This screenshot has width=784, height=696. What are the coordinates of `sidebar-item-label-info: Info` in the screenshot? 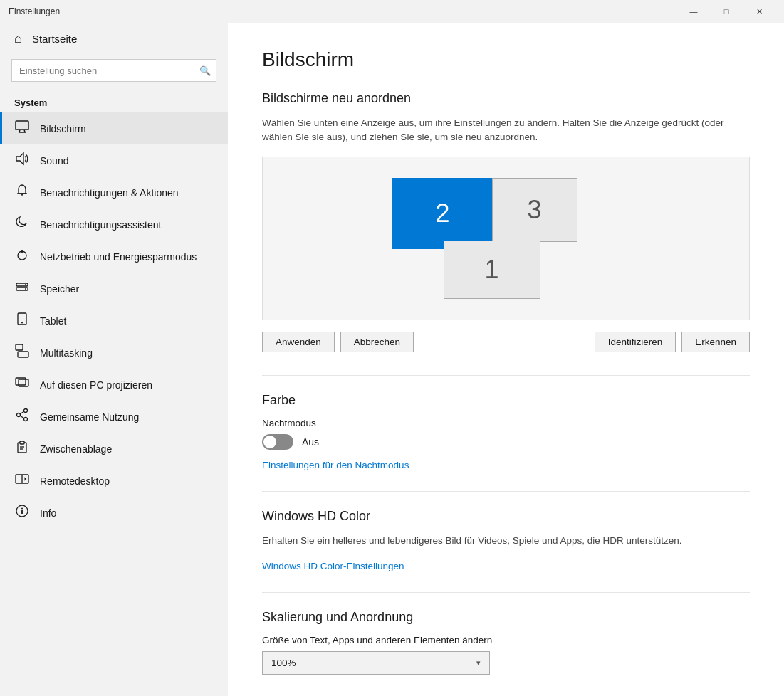 It's located at (48, 513).